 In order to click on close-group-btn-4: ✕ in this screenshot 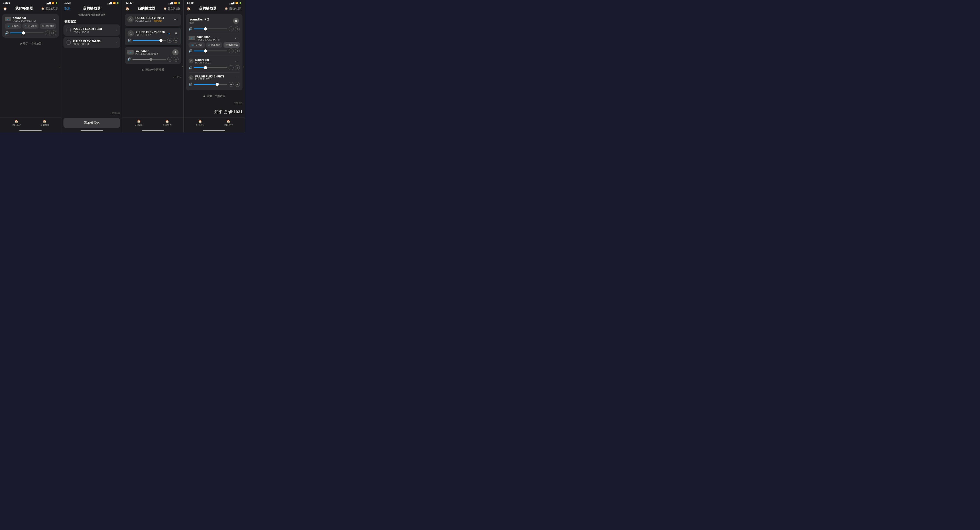, I will do `click(236, 21)`.